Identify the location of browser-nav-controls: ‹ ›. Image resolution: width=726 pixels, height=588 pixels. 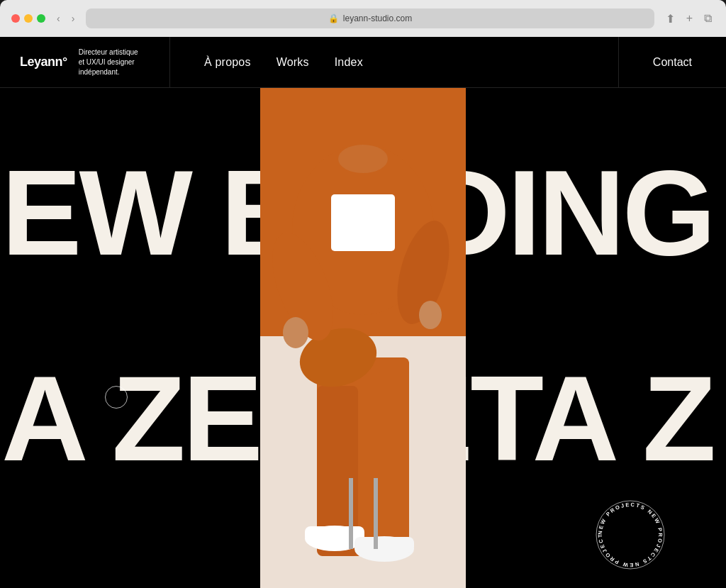
(65, 18).